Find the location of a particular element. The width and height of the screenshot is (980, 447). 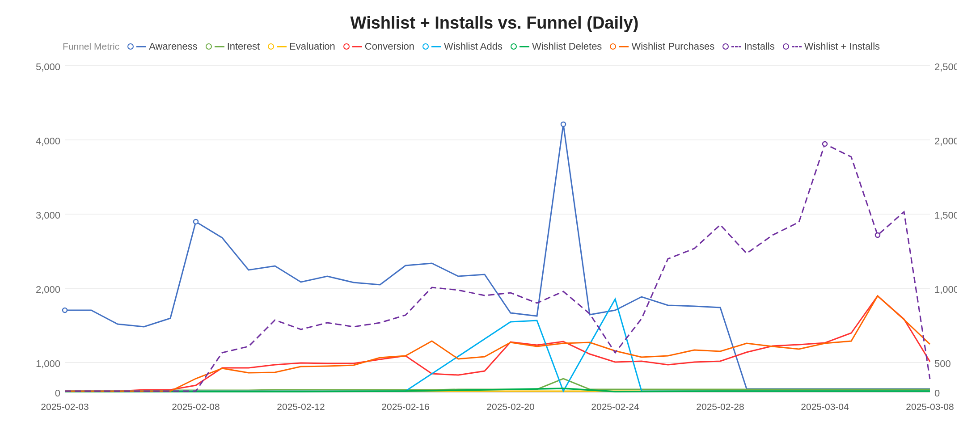

x-label-2: 2025-02-08 is located at coordinates (196, 407).